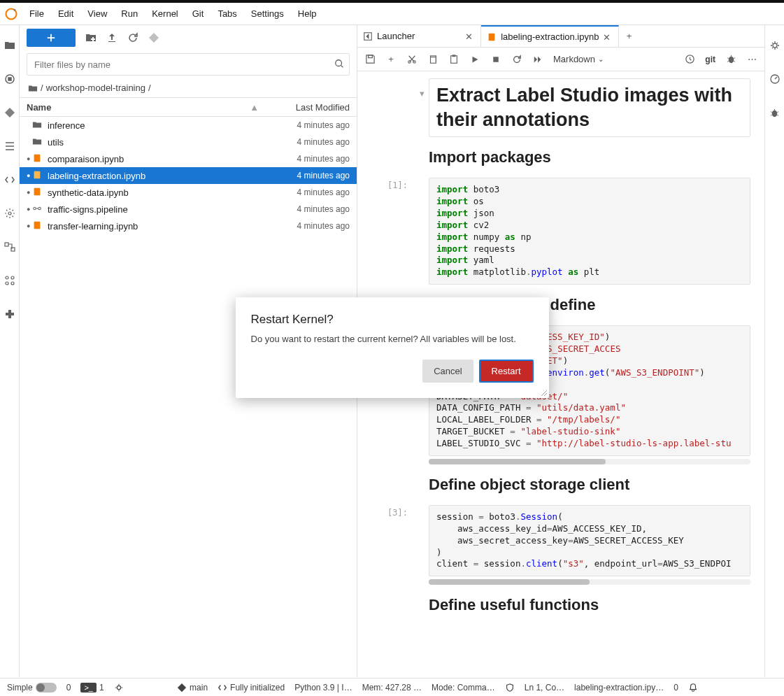 This screenshot has width=784, height=696. I want to click on resize-handle-icon, so click(543, 392).